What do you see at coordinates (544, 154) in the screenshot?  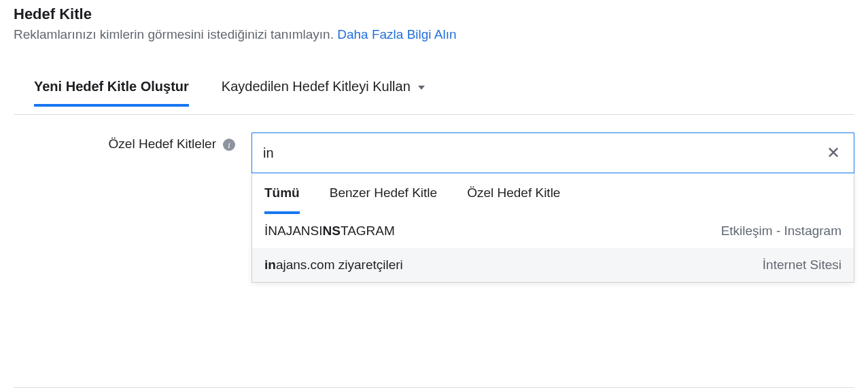 I see `audience-search-input` at bounding box center [544, 154].